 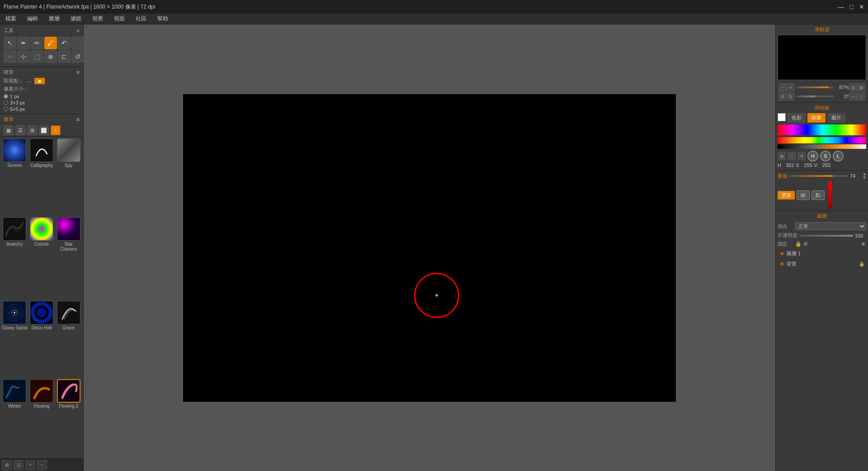 I want to click on tool-rotate: ↺, so click(x=78, y=57).